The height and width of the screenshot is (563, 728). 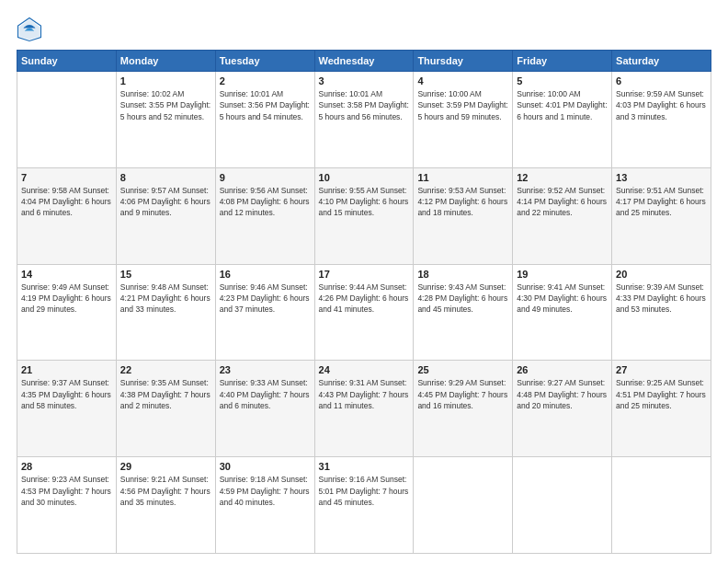 What do you see at coordinates (463, 61) in the screenshot?
I see `weekday-thursday: Thursday` at bounding box center [463, 61].